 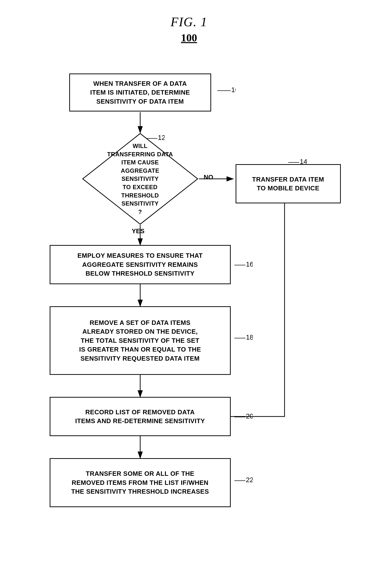 What do you see at coordinates (243, 266) in the screenshot?
I see `ref-16: 16` at bounding box center [243, 266].